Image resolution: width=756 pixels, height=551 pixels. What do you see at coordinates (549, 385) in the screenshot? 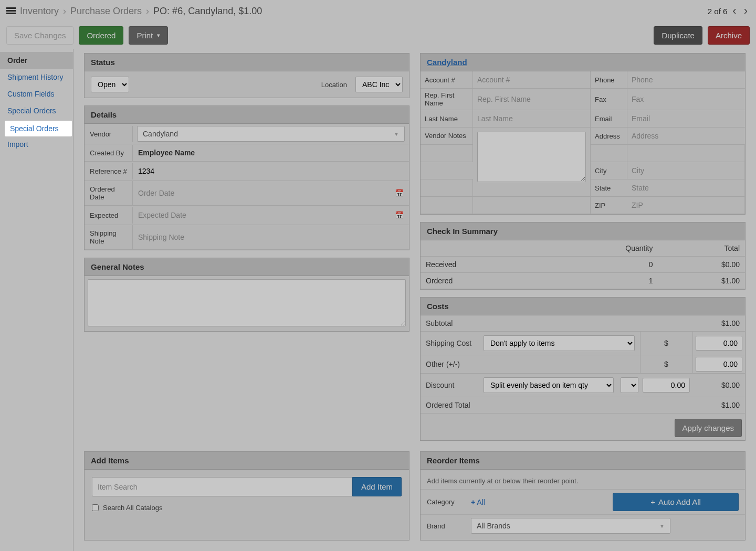
I see `discount-method-select: Split evenly based on item qty` at bounding box center [549, 385].